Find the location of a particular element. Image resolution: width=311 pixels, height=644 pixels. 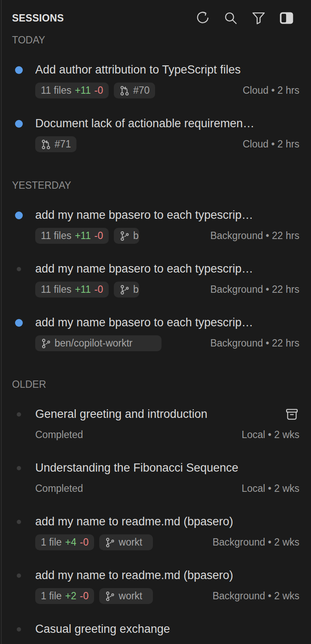

pr-number: #70 is located at coordinates (141, 90).